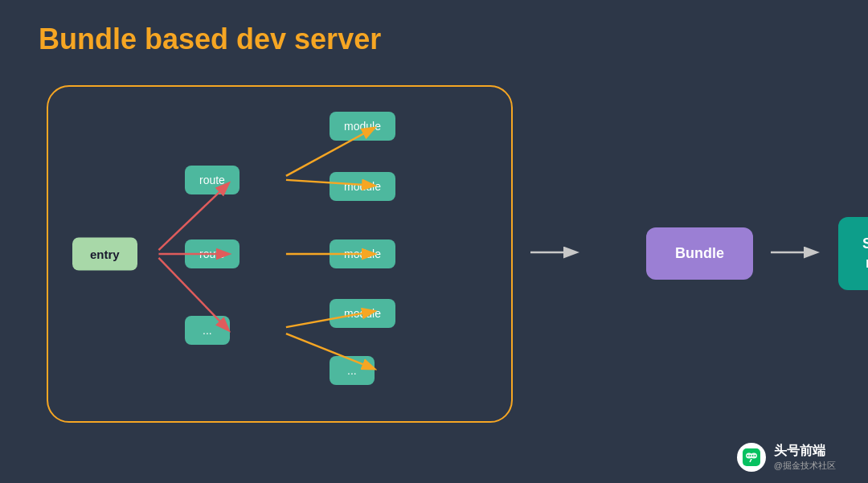  Describe the element at coordinates (555, 254) in the screenshot. I see `box-to-bundle-arrow` at that location.